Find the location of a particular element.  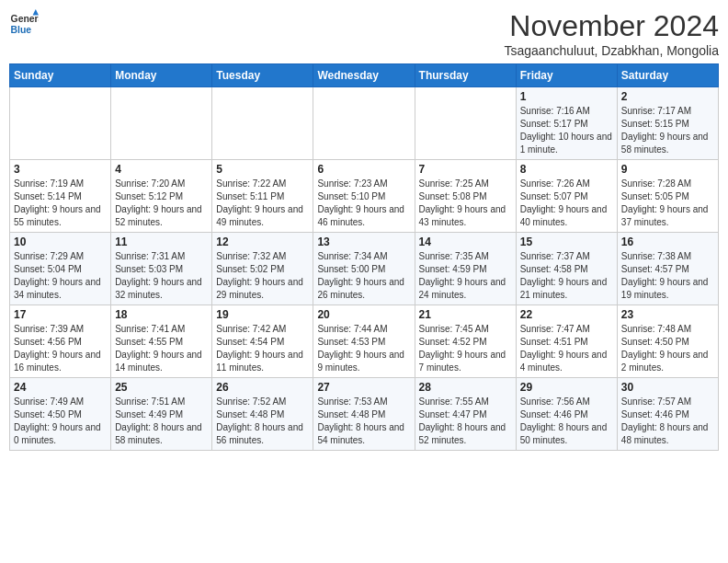

calendar-cell: 27Sunrise: 7:53 AM Sunset: 4:48 PM Dayli… is located at coordinates (364, 414).